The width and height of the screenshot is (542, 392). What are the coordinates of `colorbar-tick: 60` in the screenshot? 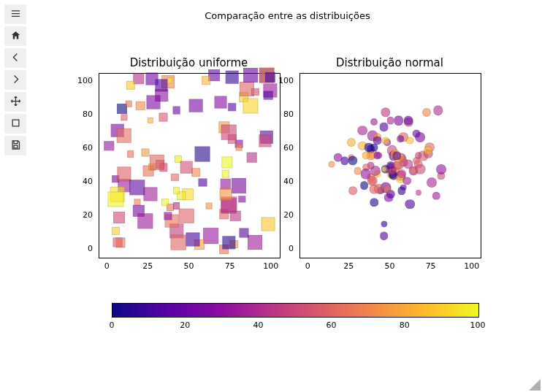 It's located at (332, 326).